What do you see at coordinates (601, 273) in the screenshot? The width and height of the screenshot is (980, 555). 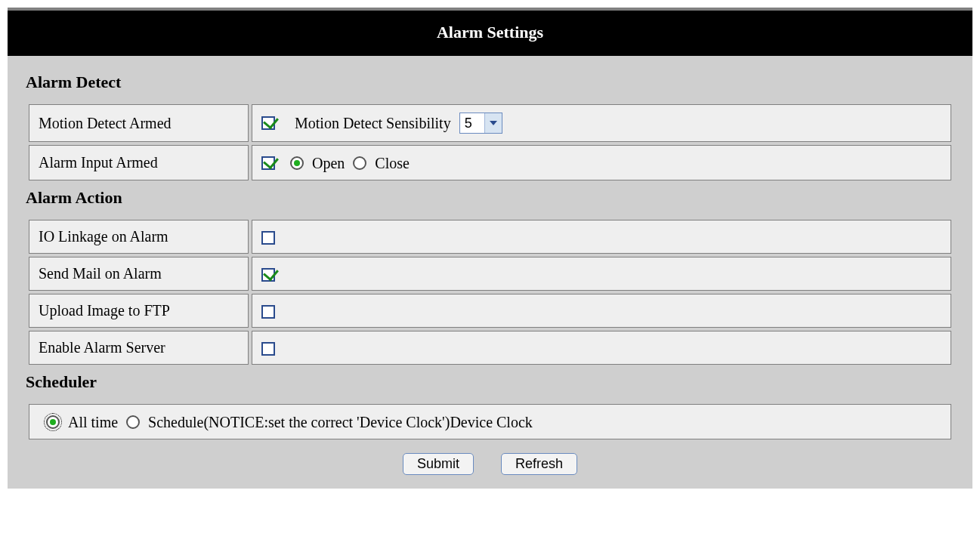 I see `value-action-mail` at bounding box center [601, 273].